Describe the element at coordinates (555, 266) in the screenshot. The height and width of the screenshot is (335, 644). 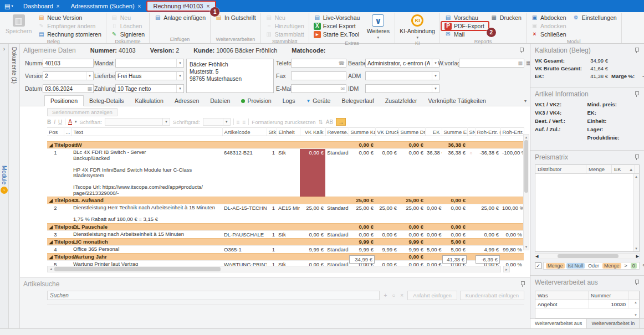
I see `filter-chip-menge: Menge` at that location.